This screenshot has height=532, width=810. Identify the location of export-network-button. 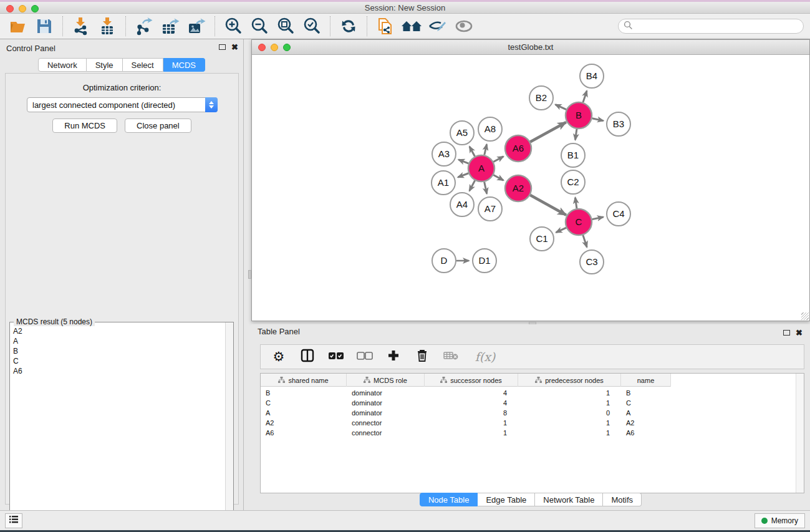
(144, 26).